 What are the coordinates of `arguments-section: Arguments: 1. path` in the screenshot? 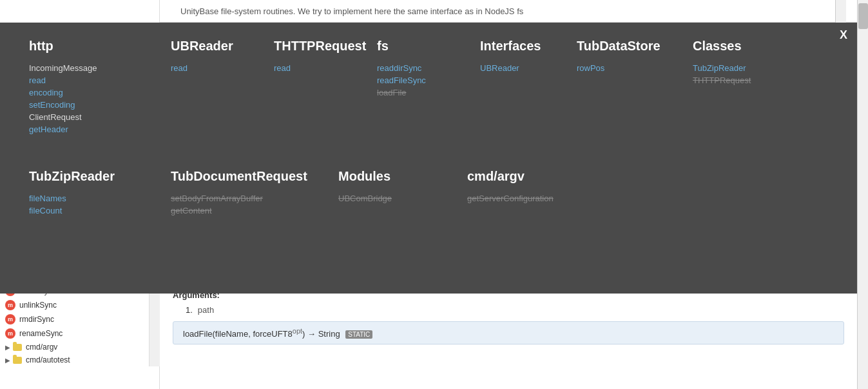 It's located at (508, 303).